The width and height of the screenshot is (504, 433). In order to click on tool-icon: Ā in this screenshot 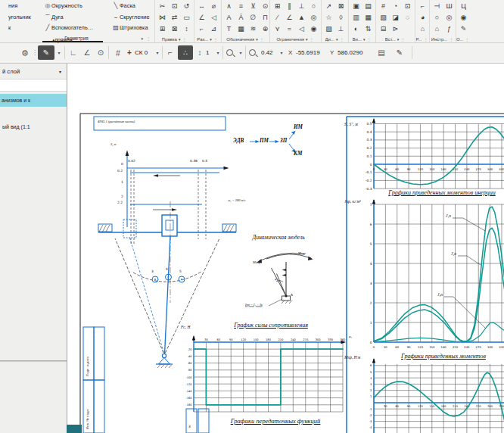, I will do `click(241, 17)`.